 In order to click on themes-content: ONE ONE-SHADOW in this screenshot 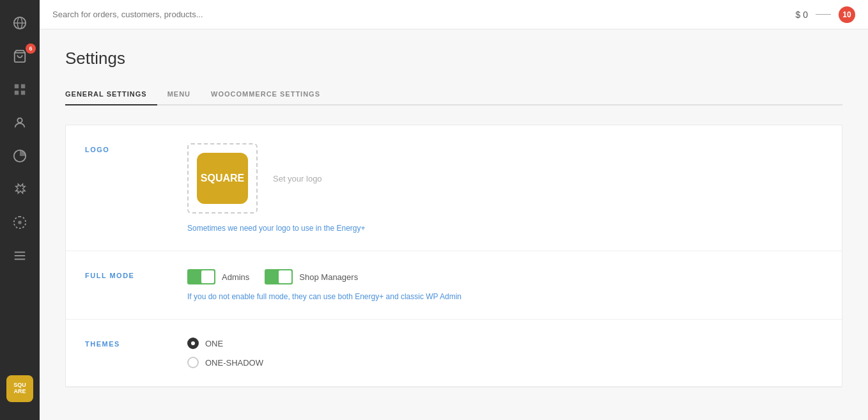, I will do `click(505, 353)`.